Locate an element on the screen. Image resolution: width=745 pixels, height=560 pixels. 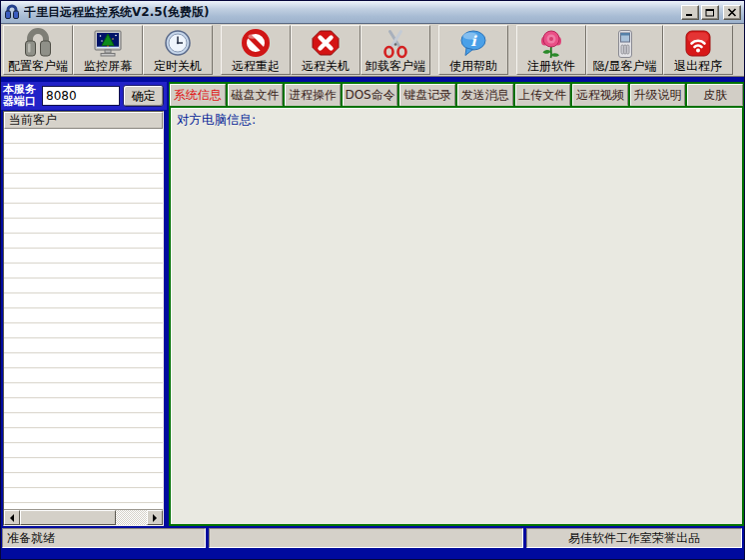
monitor-icon is located at coordinates (108, 44).